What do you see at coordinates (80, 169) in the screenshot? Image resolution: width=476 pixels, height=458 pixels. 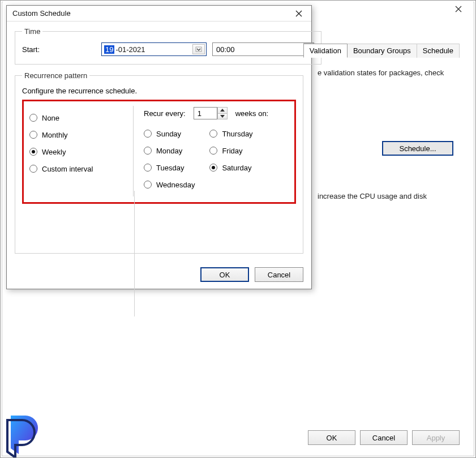 I see `radio-custom-interval: Custom interval` at bounding box center [80, 169].